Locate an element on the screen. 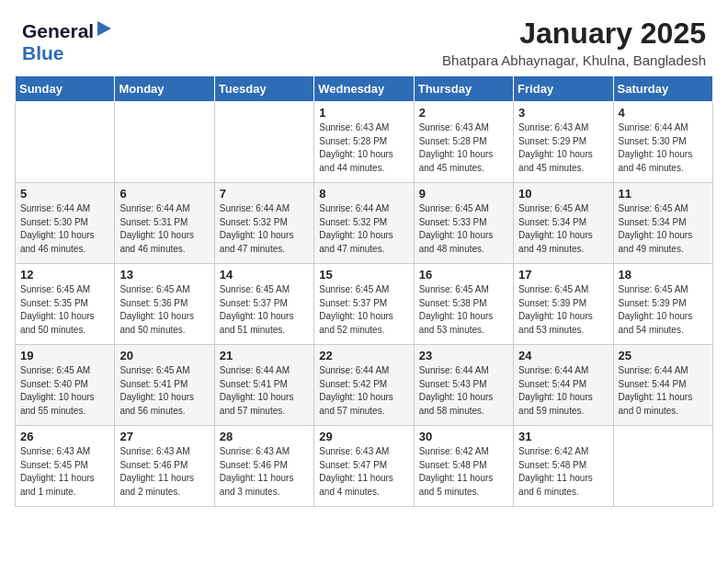 This screenshot has height=563, width=728. cell-w3-d3: 14Sunrise: 6:45 AMSunset: 5:37 PMDayligh… is located at coordinates (264, 304).